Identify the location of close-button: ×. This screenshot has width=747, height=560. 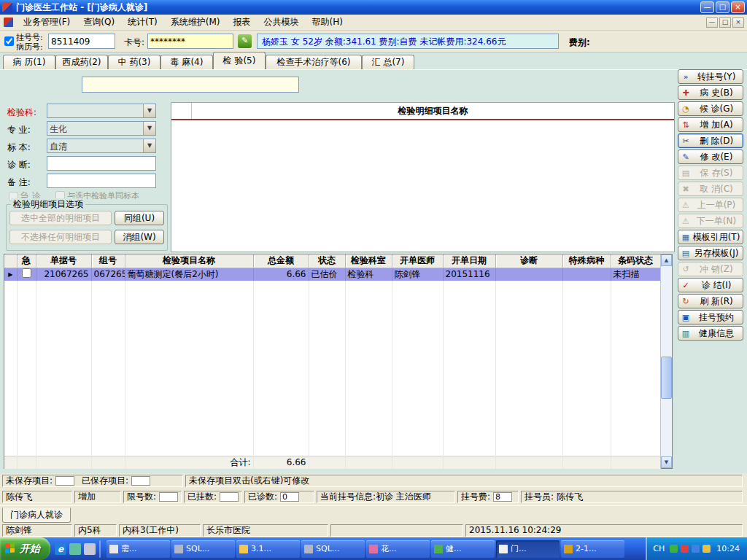
(738, 7).